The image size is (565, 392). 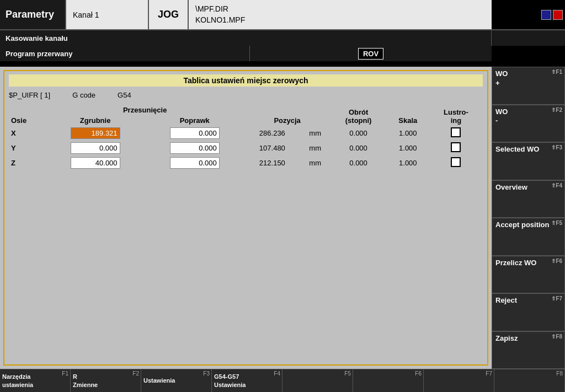 What do you see at coordinates (35, 380) in the screenshot?
I see `fkey-label: Narzędziaustawienia` at bounding box center [35, 380].